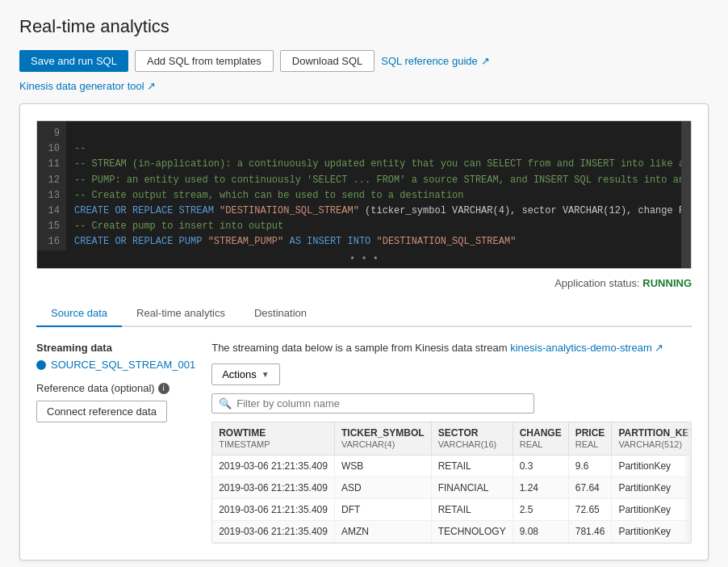  What do you see at coordinates (74, 61) in the screenshot?
I see `save-run-button: Save and run SQL` at bounding box center [74, 61].